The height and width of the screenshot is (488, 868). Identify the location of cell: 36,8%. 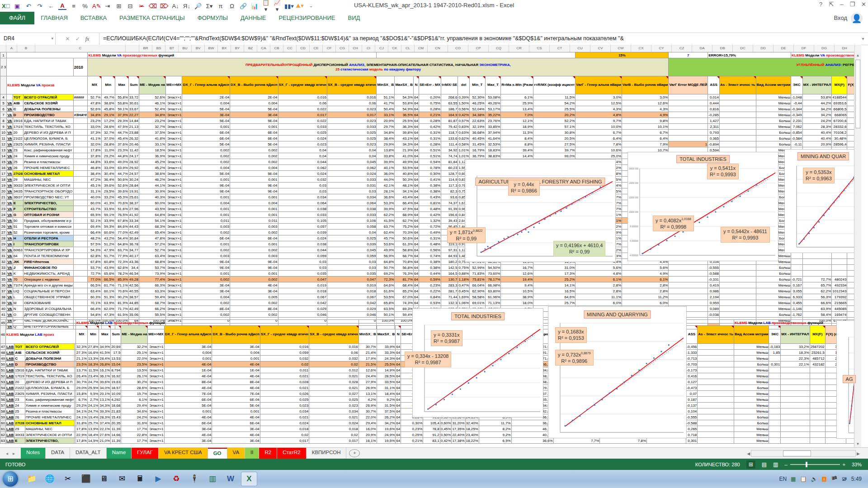
(533, 423).